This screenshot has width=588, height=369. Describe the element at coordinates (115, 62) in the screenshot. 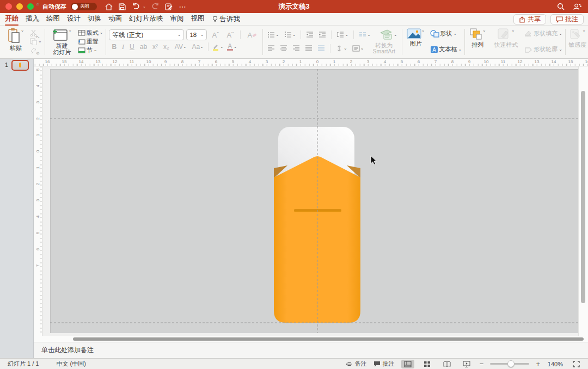

I see `h-ruler-label: 12` at that location.